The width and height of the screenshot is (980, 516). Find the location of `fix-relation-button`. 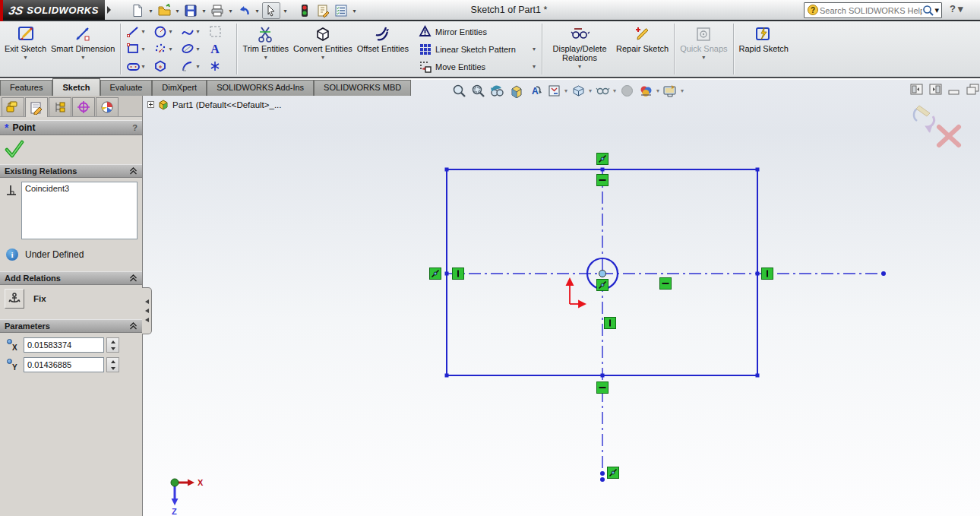

fix-relation-button is located at coordinates (14, 299).